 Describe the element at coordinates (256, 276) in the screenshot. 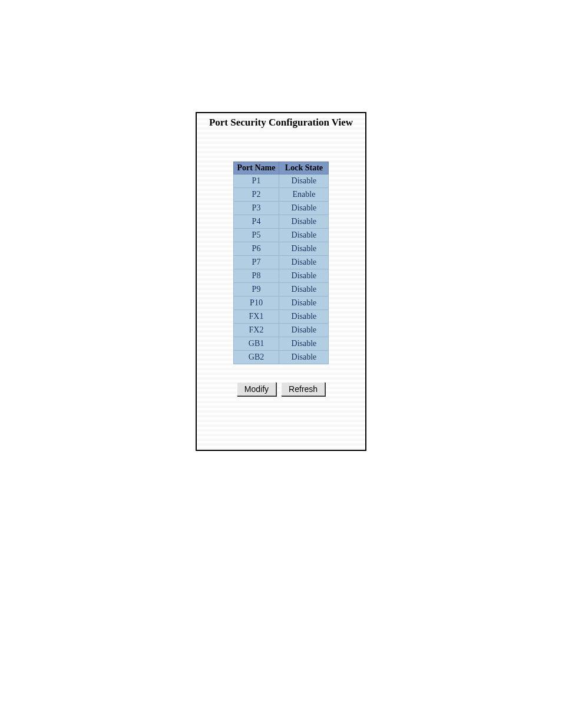

I see `port-name-cell: P8` at that location.